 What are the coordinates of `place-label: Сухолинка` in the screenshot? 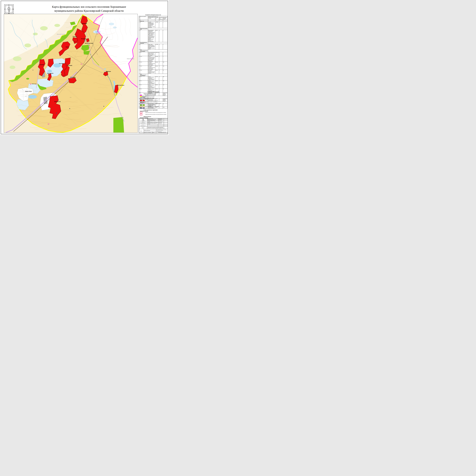 It's located at (69, 66).